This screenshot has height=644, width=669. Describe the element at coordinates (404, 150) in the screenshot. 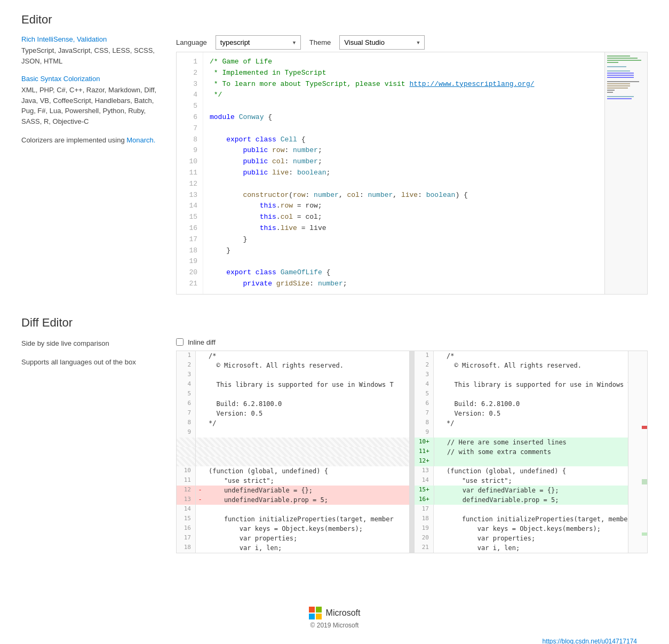

I see `code-line: public row: number;` at that location.